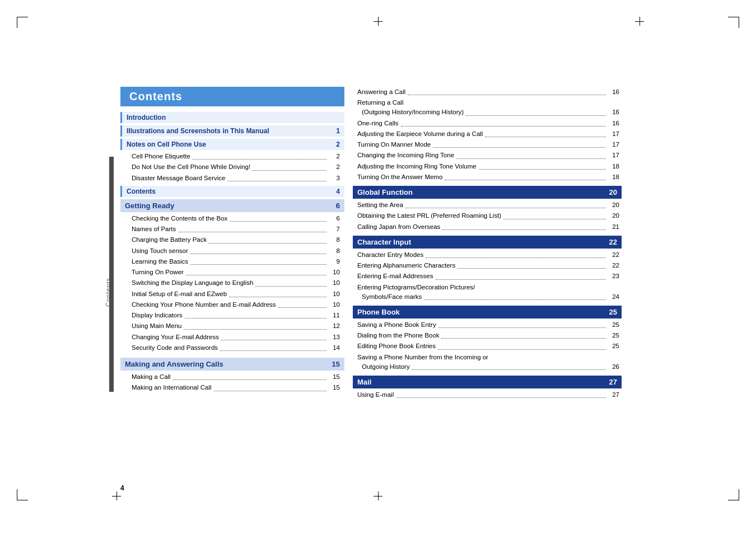  Describe the element at coordinates (405, 156) in the screenshot. I see `item-label: Changing the Incoming Ring Tone` at that location.